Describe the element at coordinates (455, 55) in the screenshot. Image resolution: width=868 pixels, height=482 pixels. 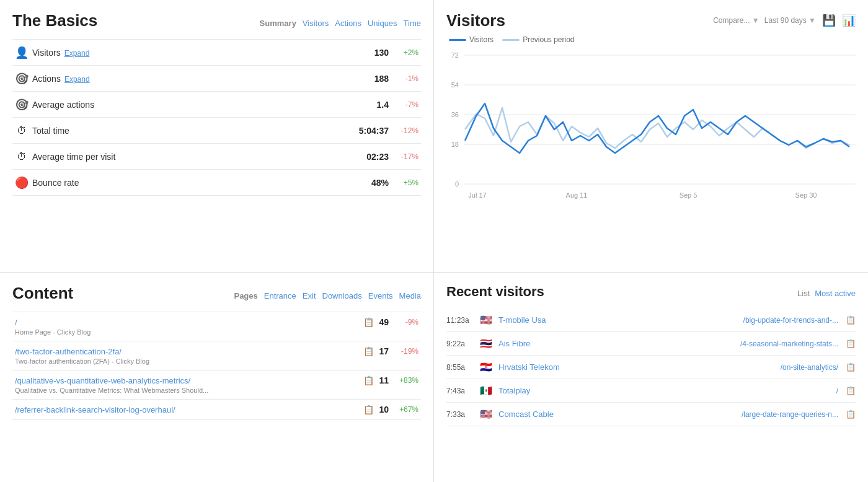
I see `svg-text: 72` at that location.